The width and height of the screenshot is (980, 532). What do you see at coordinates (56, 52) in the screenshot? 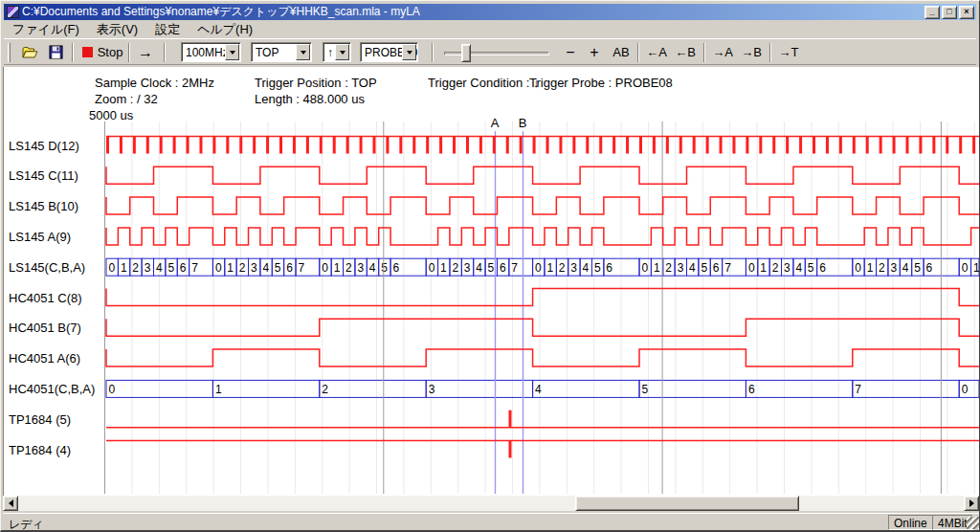
I see `save-button` at bounding box center [56, 52].